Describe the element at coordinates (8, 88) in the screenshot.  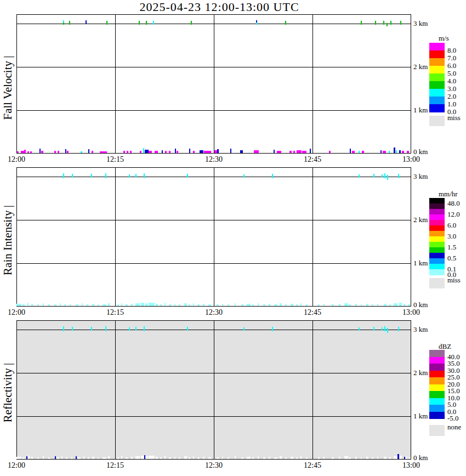
I see `axis-label-fall-velocity: Fall Velocity |` at that location.